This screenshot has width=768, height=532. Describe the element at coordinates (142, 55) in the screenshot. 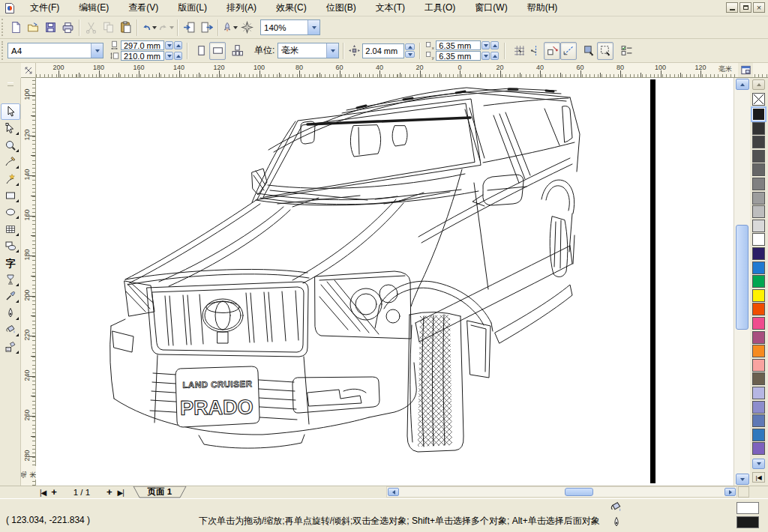

I see `paper-height-field: 210.0 mm` at that location.